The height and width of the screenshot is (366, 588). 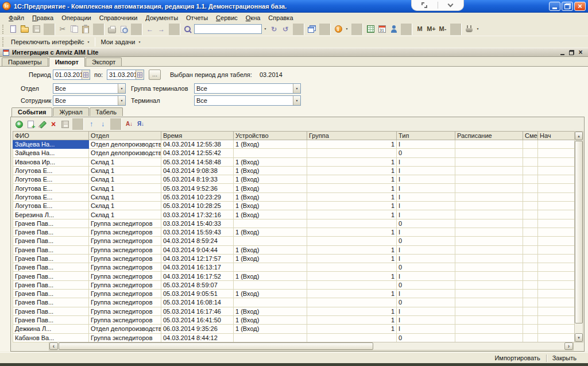 What do you see at coordinates (51, 136) in the screenshot?
I see `column-header: ФИО` at bounding box center [51, 136].